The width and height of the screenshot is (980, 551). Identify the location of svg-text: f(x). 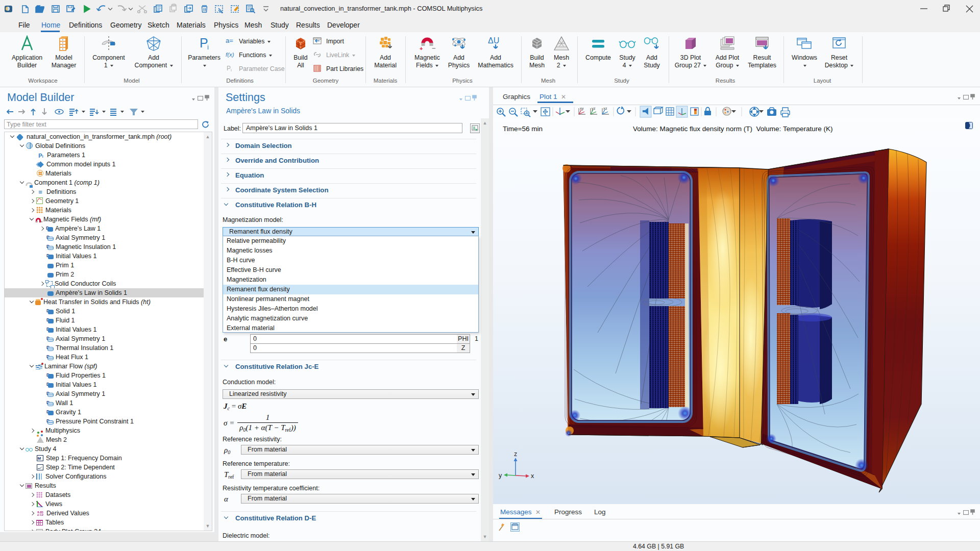
(230, 55).